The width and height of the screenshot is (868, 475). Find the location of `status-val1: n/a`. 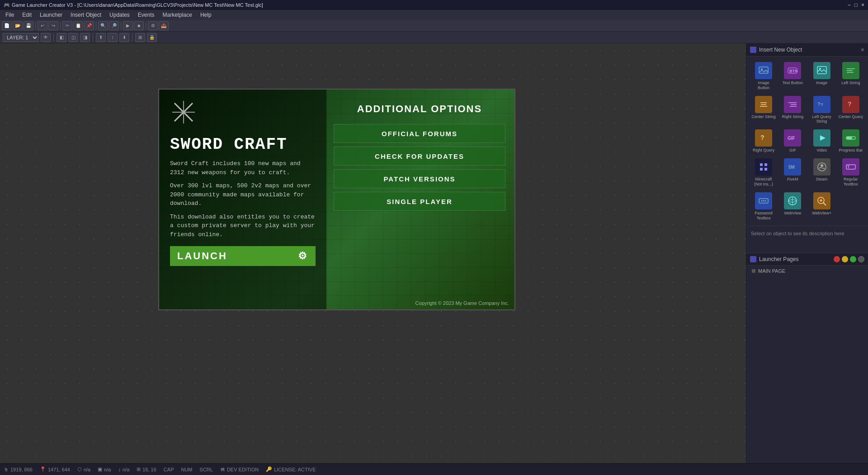

status-val1: n/a is located at coordinates (87, 470).